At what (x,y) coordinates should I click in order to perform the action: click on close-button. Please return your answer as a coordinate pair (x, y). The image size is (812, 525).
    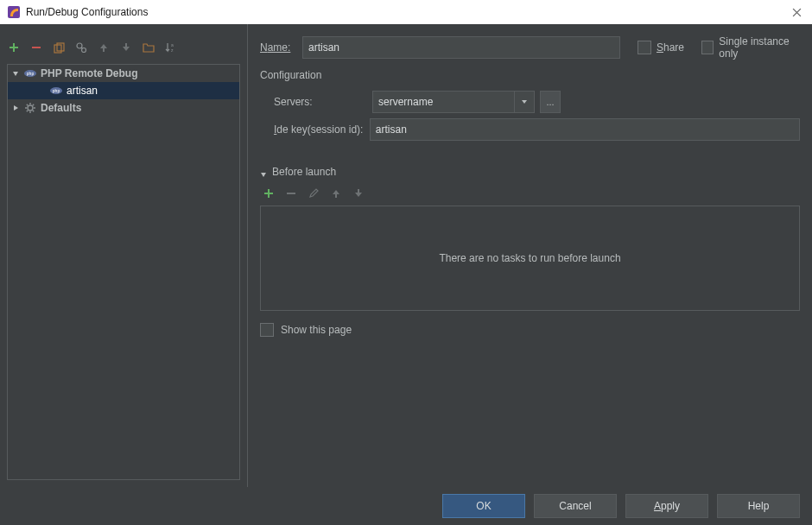
    Looking at the image, I should click on (796, 12).